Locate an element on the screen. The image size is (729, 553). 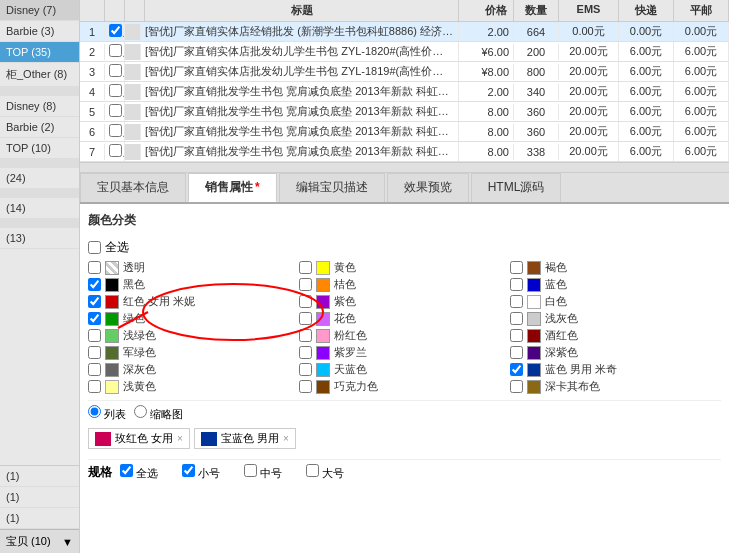
color-checkbox-winered is located at coordinates (516, 336).